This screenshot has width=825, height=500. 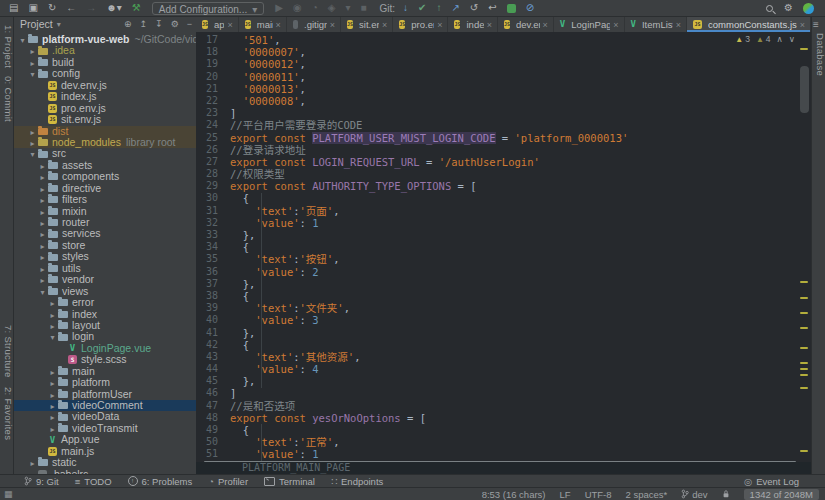 I want to click on caret-position: 8:53 (16 chars), so click(x=514, y=494).